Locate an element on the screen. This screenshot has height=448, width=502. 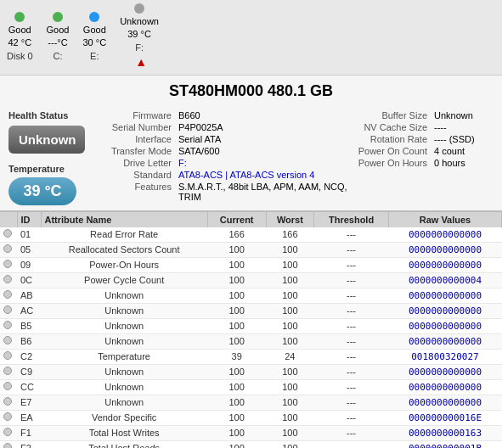
row-worst: 24 is located at coordinates (290, 356).